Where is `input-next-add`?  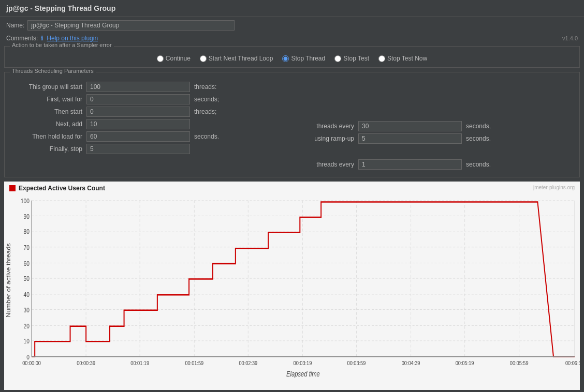 input-next-add is located at coordinates (138, 124).